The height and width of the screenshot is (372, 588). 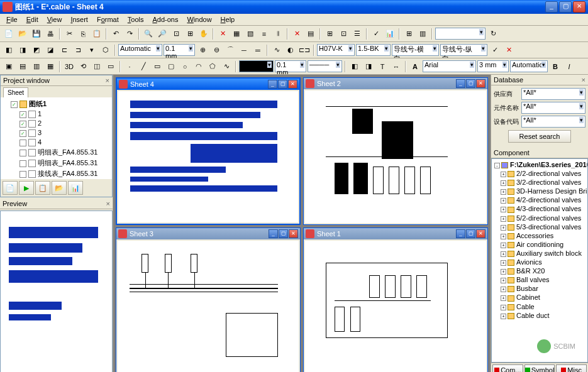 I want to click on delete-icon: ✕, so click(x=297, y=34).